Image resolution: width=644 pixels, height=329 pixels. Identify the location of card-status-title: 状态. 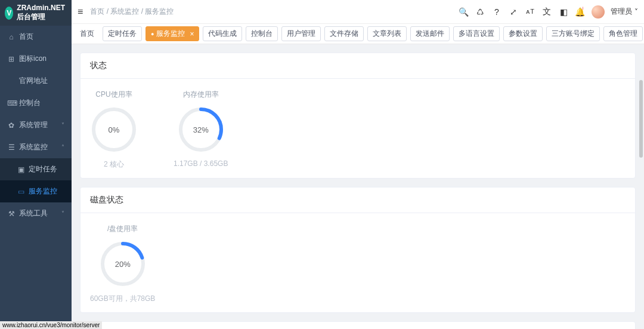
(358, 66).